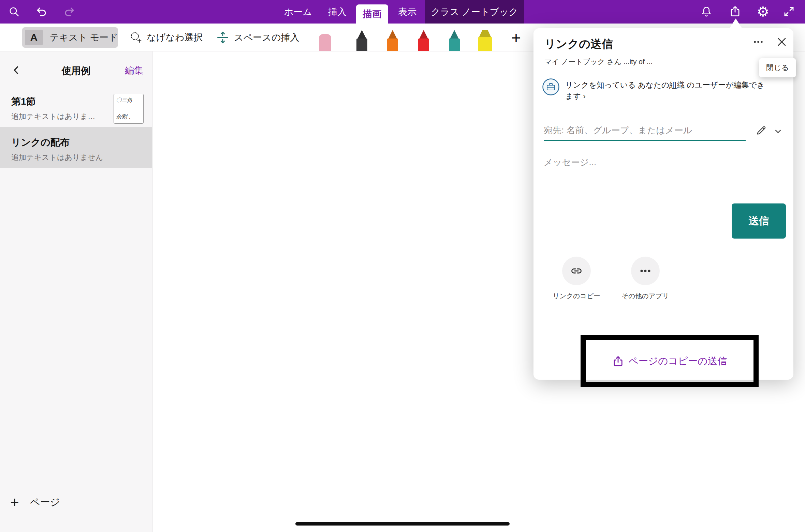 Image resolution: width=805 pixels, height=532 pixels. What do you see at coordinates (706, 12) in the screenshot?
I see `bell-icon` at bounding box center [706, 12].